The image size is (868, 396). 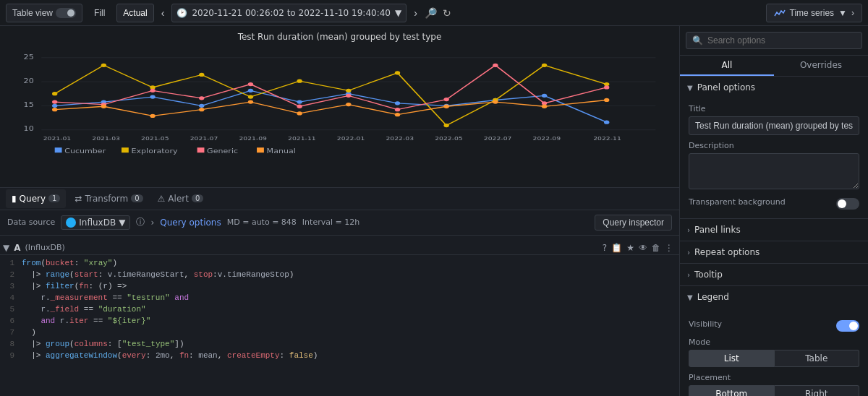 What do you see at coordinates (812, 13) in the screenshot?
I see `time-series-label: Time series` at bounding box center [812, 13].